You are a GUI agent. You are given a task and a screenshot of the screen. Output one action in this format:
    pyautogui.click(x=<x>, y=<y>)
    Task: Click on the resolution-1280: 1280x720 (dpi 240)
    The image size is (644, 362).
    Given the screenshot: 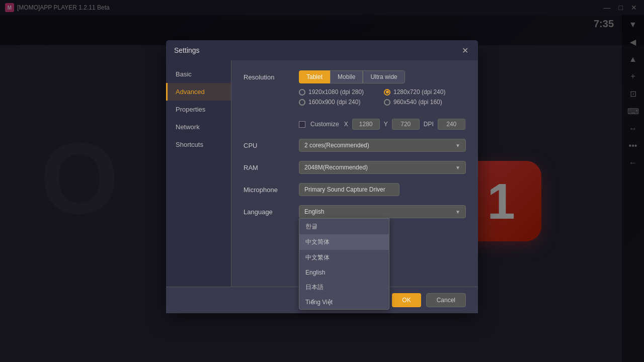 What is the action you would take?
    pyautogui.click(x=425, y=92)
    